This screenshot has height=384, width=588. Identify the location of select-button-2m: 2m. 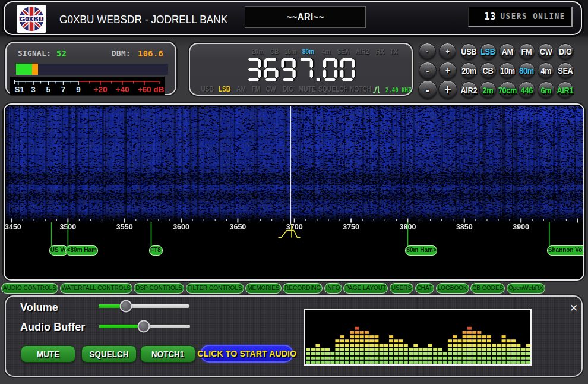
(488, 90).